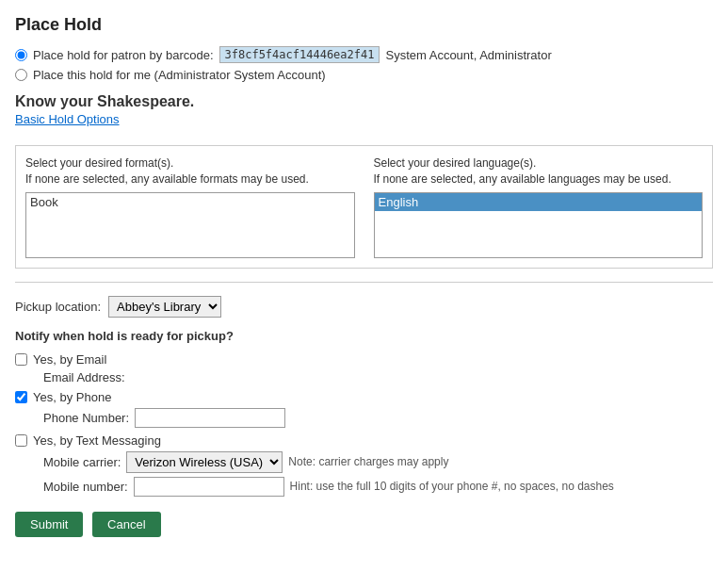 Image resolution: width=728 pixels, height=588 pixels. I want to click on formats-item-book: Book, so click(190, 202).